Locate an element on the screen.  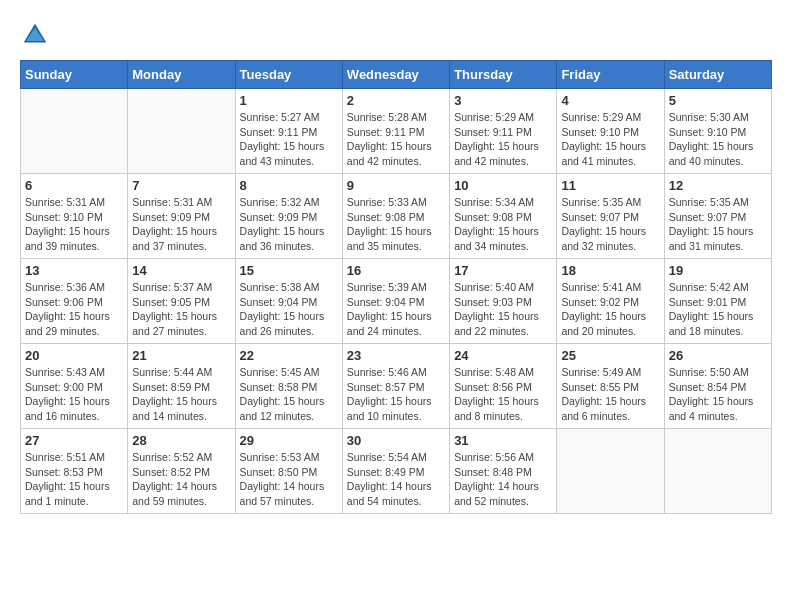
day-number: 16 is located at coordinates (396, 270).